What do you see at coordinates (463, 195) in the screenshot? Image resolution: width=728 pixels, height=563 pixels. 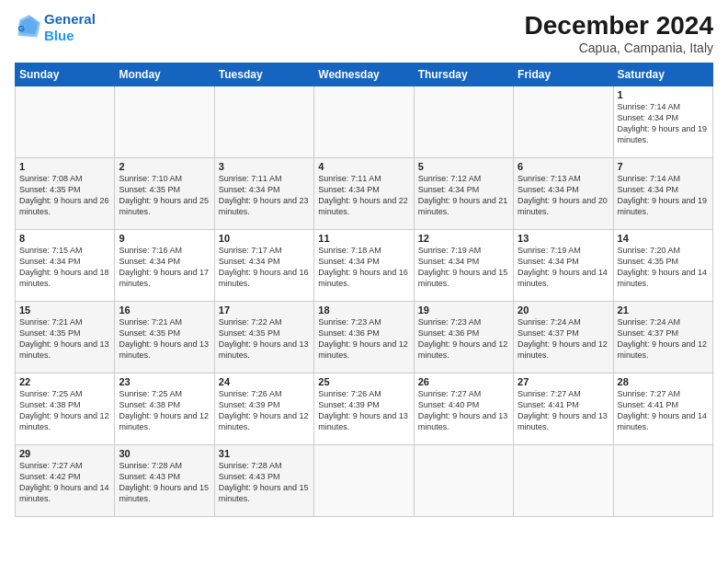 I see `cell-info: Sunrise: 7:12 AMSunset: 4:34 PMDaylight:…` at bounding box center [463, 195].